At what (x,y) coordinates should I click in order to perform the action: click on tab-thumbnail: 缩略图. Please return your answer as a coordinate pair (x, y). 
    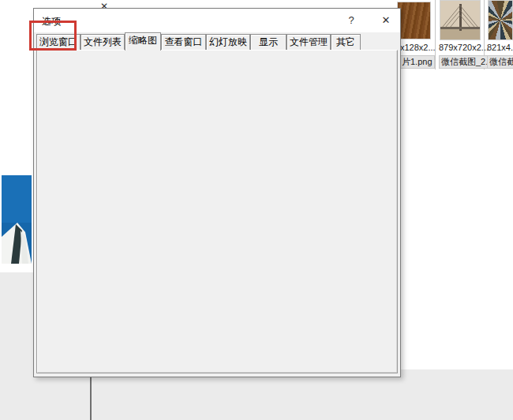
    Looking at the image, I should click on (143, 41).